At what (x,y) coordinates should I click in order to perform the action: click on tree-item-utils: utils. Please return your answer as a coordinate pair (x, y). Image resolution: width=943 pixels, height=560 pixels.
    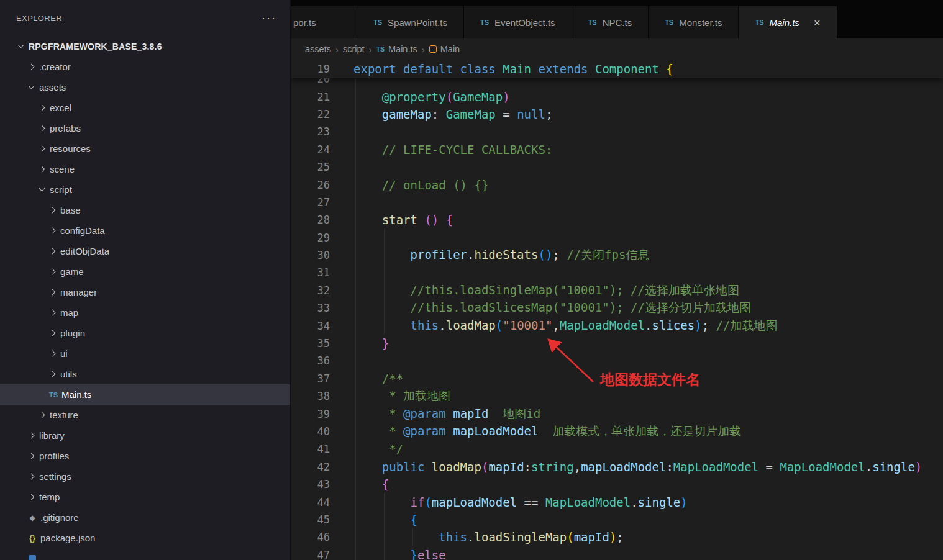
    Looking at the image, I should click on (145, 374).